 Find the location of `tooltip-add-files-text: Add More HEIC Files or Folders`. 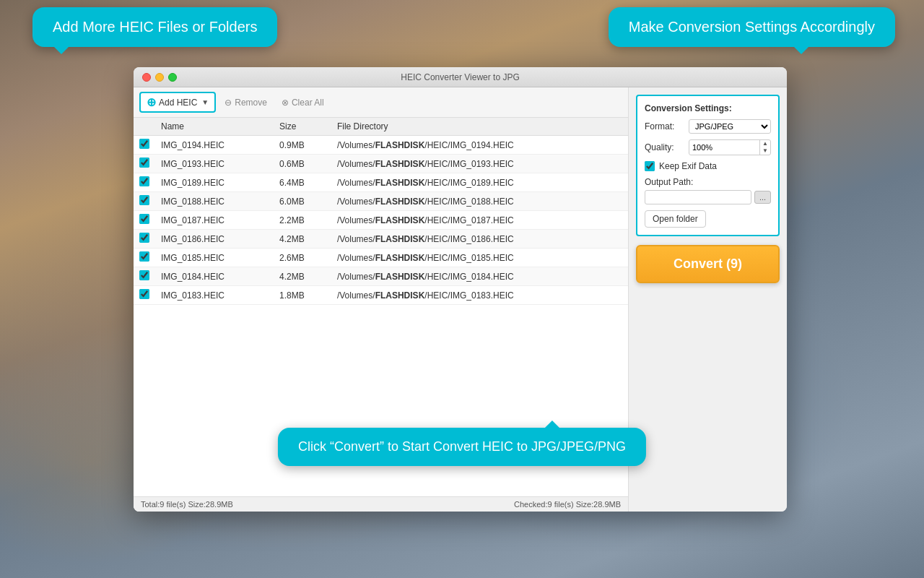

tooltip-add-files-text: Add More HEIC Files or Folders is located at coordinates (154, 27).